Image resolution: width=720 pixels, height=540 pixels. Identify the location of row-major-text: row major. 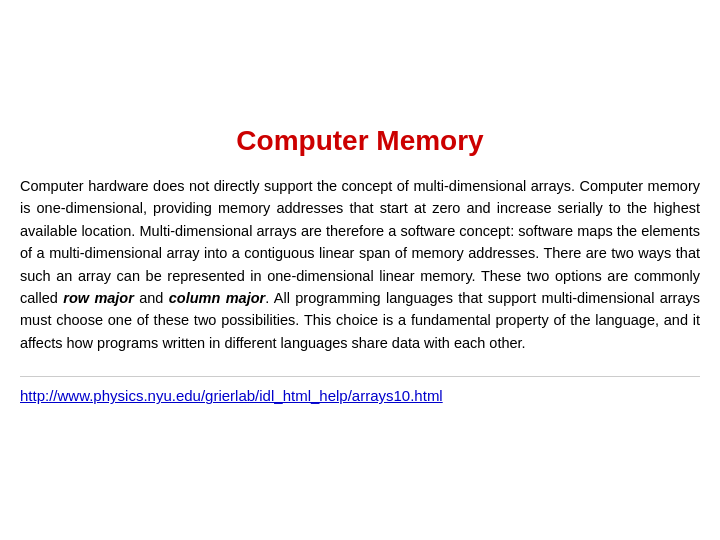
(98, 298).